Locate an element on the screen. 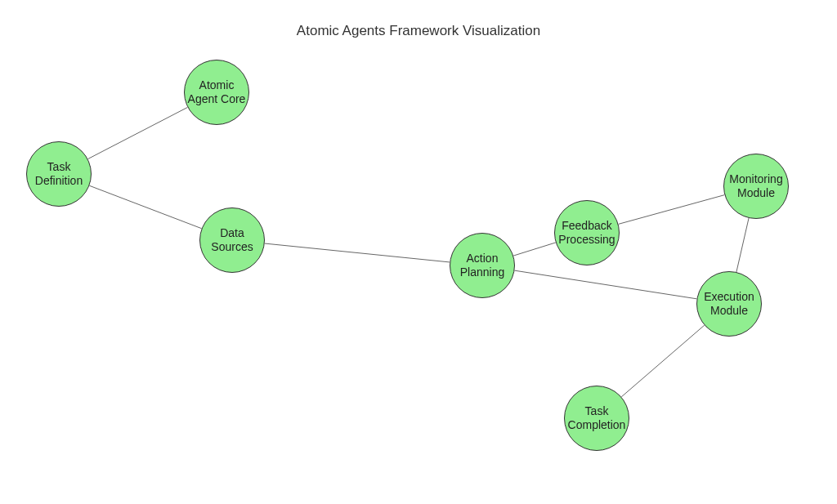 The width and height of the screenshot is (837, 504). edge-data-sources-to-action-planning is located at coordinates (357, 253).